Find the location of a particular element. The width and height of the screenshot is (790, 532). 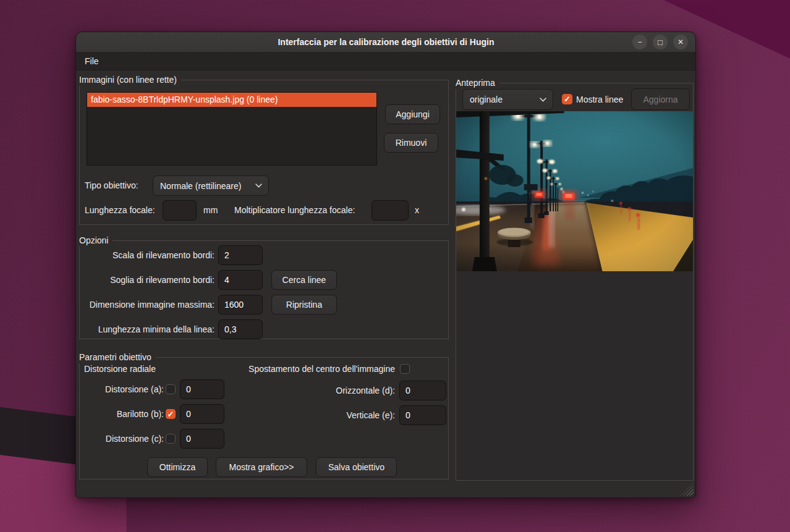

remove-button: Rimuovi is located at coordinates (411, 143).